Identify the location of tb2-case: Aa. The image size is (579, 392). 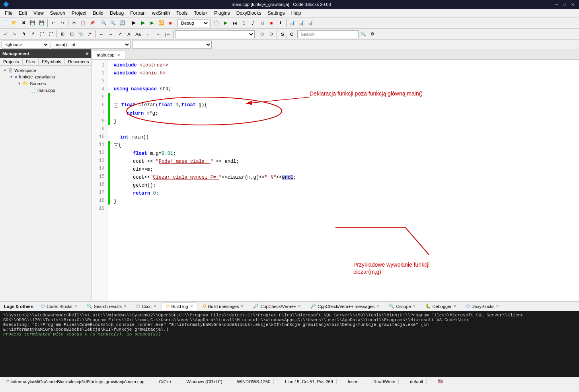
(138, 34).